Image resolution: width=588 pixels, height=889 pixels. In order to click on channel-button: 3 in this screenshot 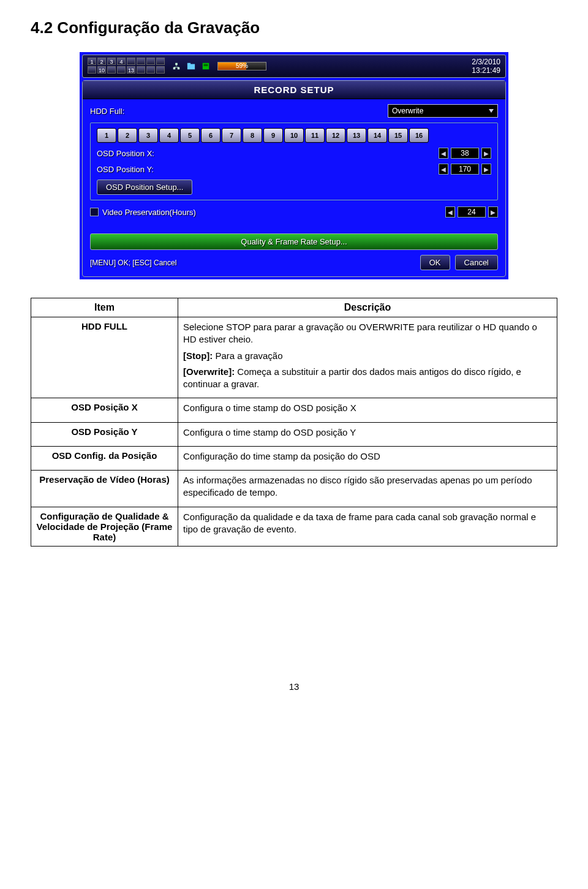, I will do `click(148, 135)`.